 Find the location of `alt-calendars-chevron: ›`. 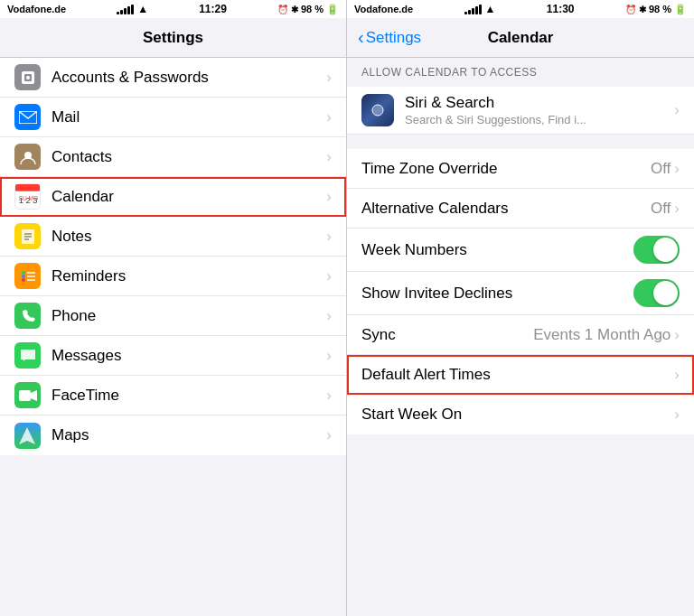

alt-calendars-chevron: › is located at coordinates (677, 209).